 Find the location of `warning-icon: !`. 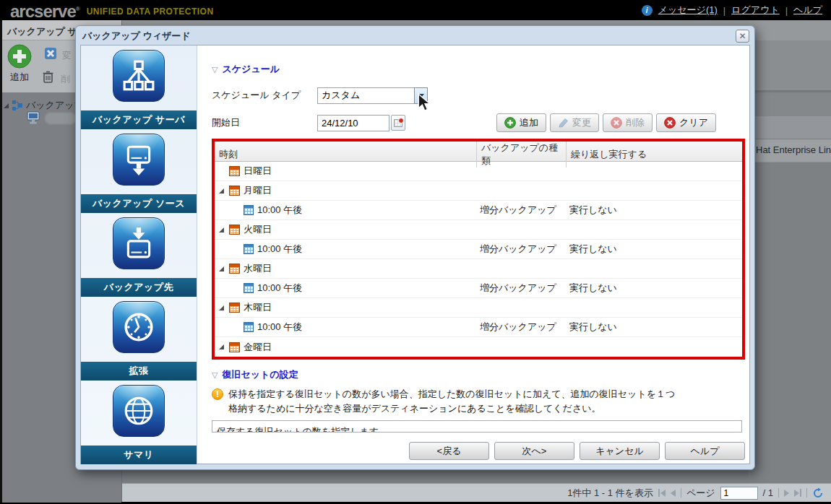

warning-icon: ! is located at coordinates (218, 394).